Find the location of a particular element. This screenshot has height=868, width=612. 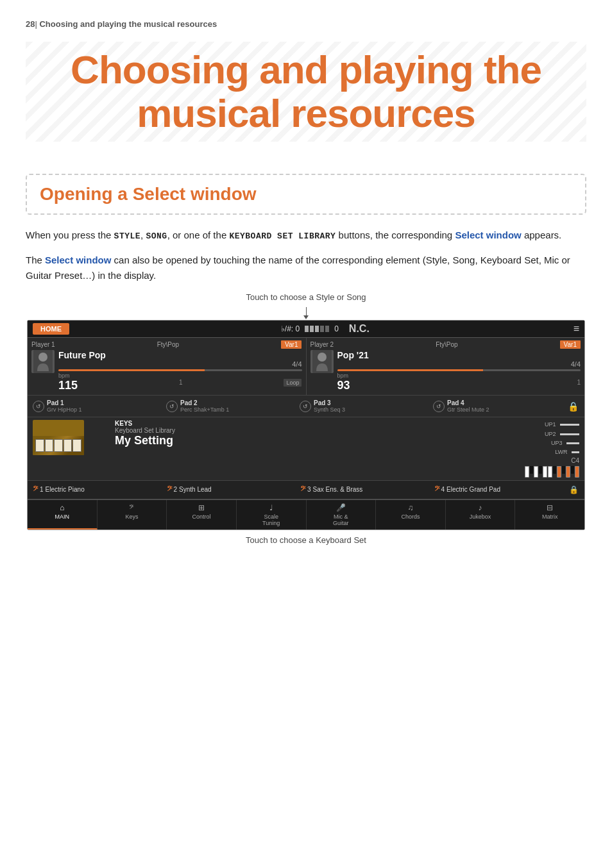

nav-matrix: ⊟ Matrix is located at coordinates (550, 515).